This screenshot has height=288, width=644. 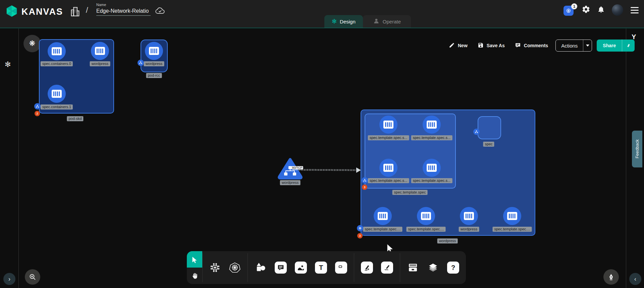 What do you see at coordinates (574, 6) in the screenshot?
I see `context-count-badge: 1` at bounding box center [574, 6].